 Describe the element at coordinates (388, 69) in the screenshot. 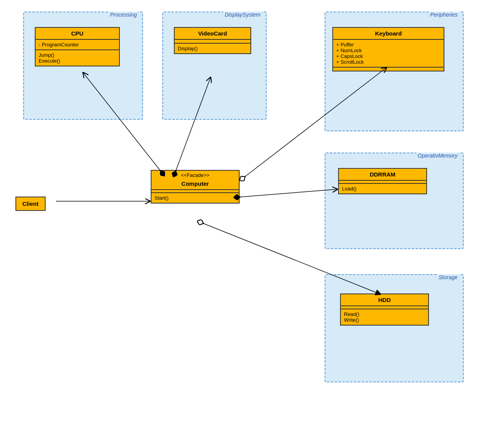

I see `keyboard-methods` at that location.